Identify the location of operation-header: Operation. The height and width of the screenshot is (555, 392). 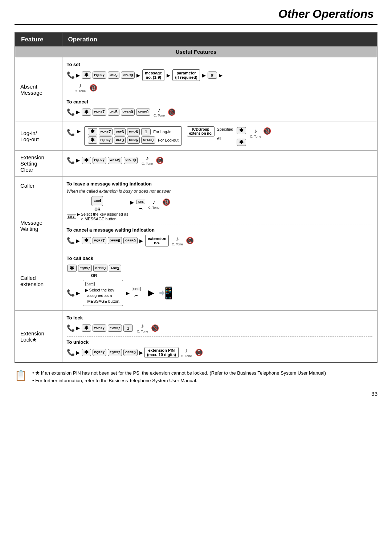
(220, 40).